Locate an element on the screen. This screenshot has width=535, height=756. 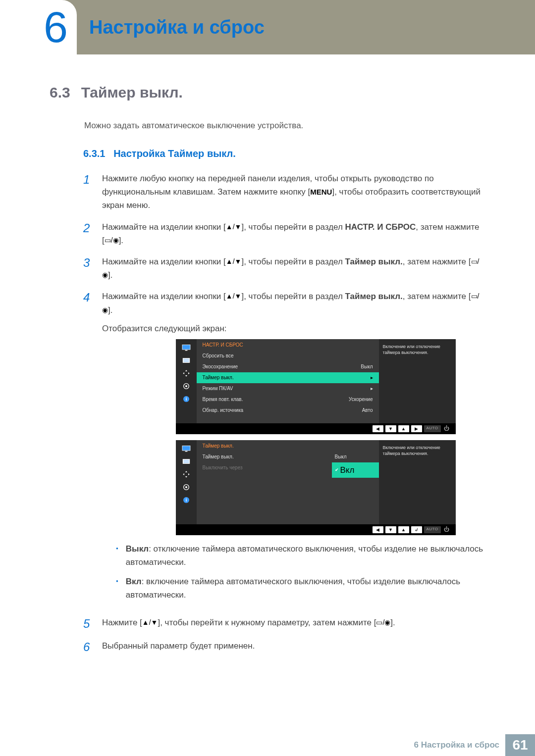
chapter-title: Настройка и сброс is located at coordinates (177, 28).